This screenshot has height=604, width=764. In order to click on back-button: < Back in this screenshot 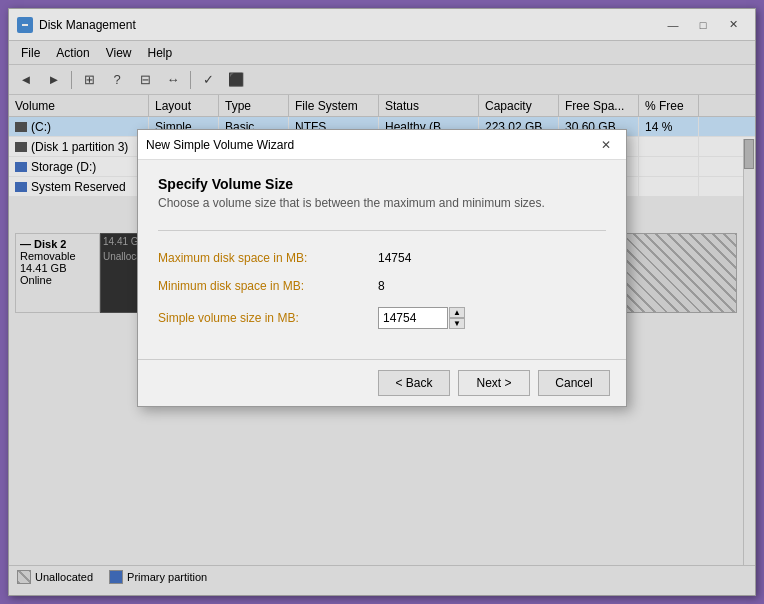, I will do `click(414, 383)`.